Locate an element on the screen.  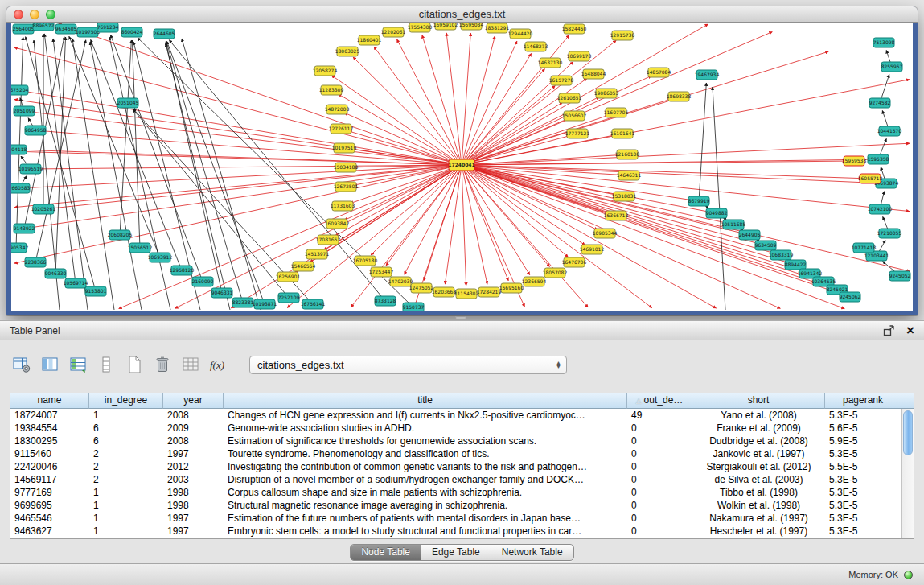
scrollbar-thumb is located at coordinates (908, 433).